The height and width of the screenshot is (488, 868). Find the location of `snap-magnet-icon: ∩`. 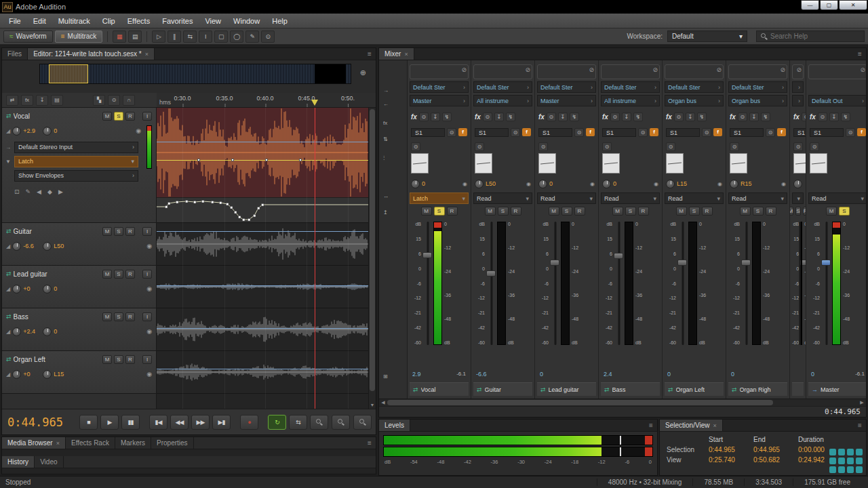

snap-magnet-icon: ∩ is located at coordinates (129, 100).